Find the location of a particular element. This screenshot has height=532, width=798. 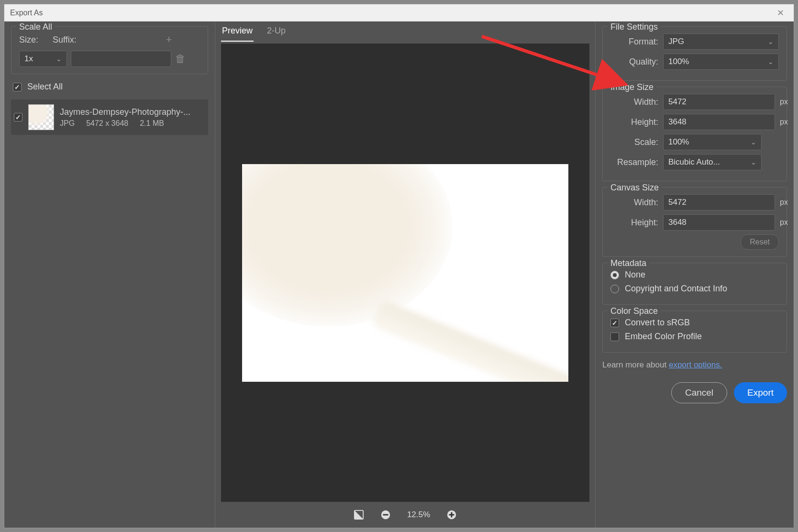

width-input is located at coordinates (719, 102).